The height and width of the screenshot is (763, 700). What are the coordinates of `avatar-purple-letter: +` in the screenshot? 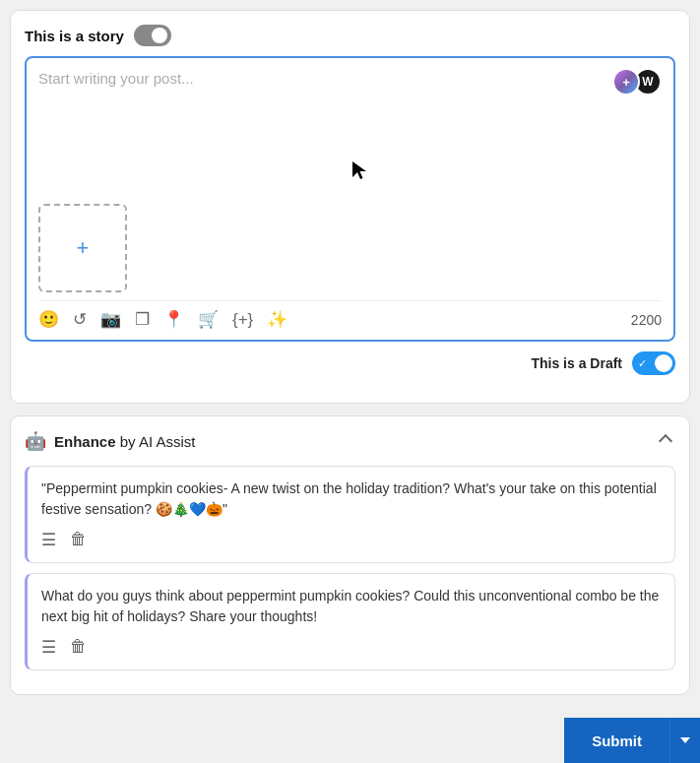 It's located at (626, 83).